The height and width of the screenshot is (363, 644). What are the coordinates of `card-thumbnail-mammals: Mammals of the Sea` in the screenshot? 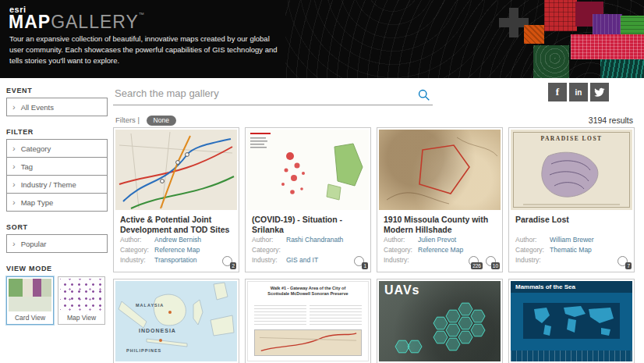 It's located at (571, 322).